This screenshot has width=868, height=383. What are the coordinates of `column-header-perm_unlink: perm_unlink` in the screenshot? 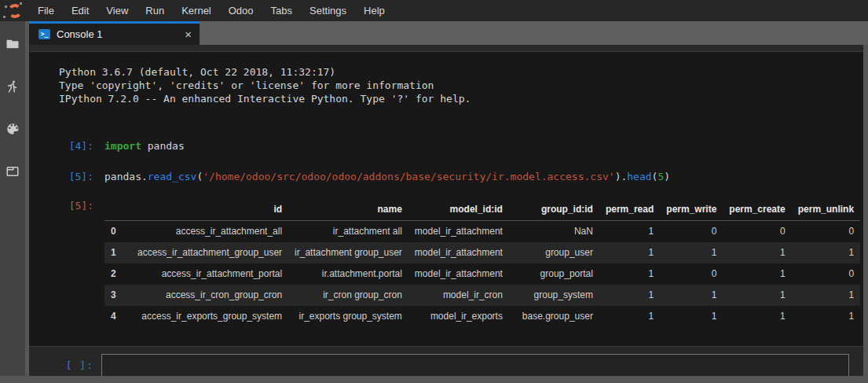 It's located at (826, 210).